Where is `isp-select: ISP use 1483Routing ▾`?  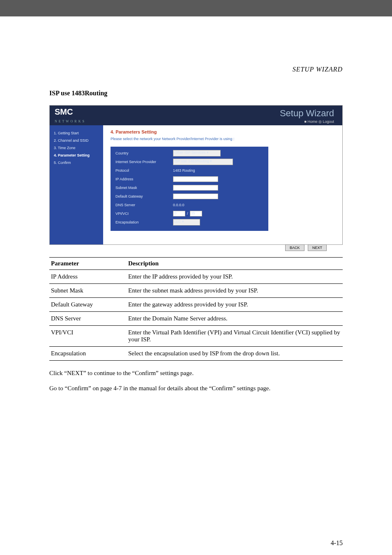
isp-select: ISP use 1483Routing ▾ is located at coordinates (203, 162).